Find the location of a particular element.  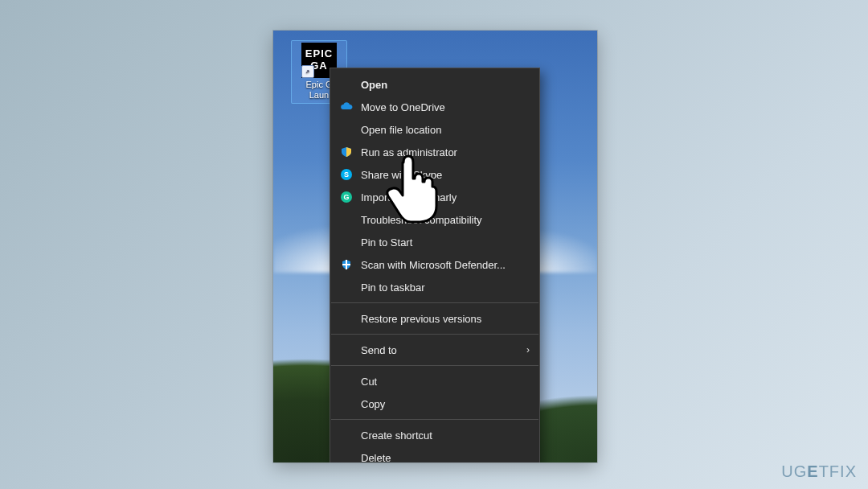

watermark-part1: UG is located at coordinates (794, 471).